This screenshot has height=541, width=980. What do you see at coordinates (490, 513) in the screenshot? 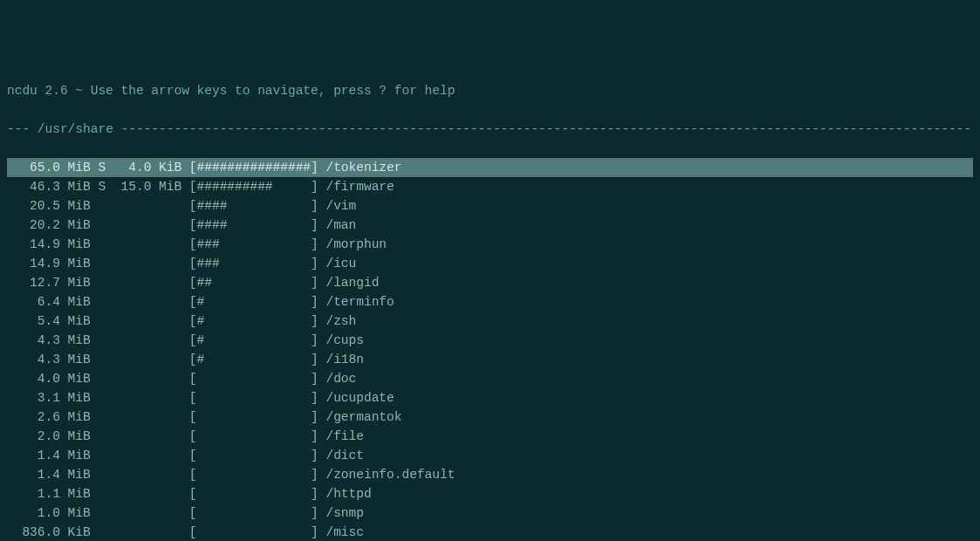
I see `list-item: 1.0 MiB [ ] /snmp` at bounding box center [490, 513].